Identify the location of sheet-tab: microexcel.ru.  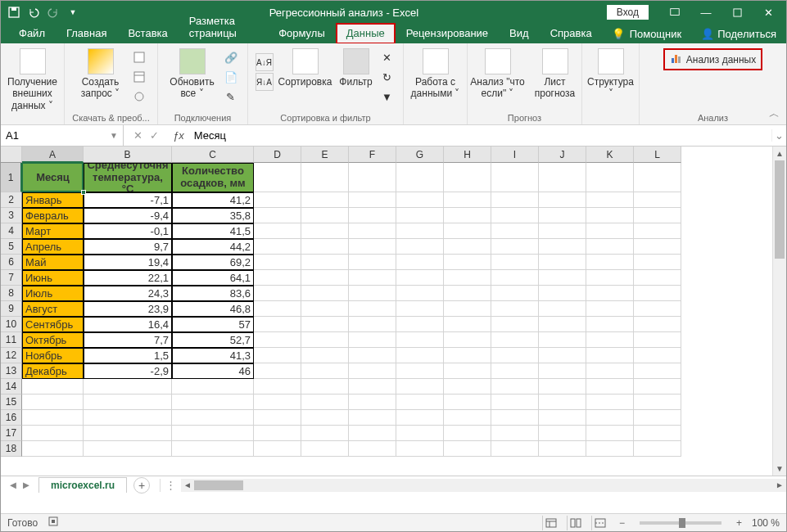
(83, 485).